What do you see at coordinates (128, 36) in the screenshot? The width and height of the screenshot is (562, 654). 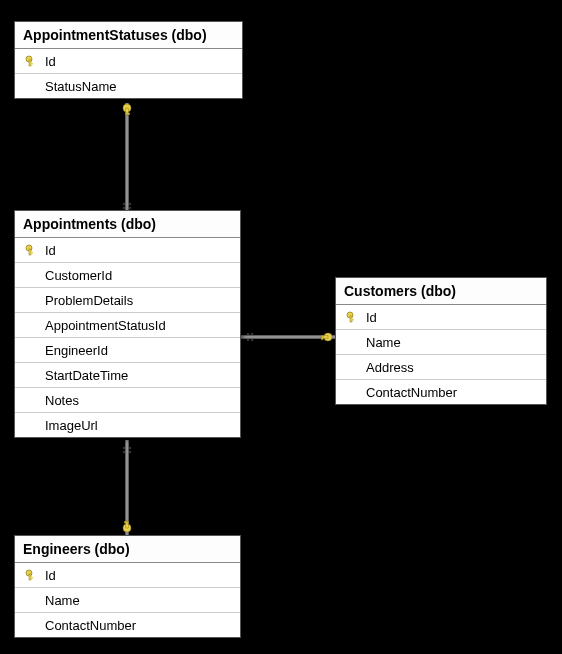 I see `table-title: AppointmentStatuses (dbo)` at bounding box center [128, 36].